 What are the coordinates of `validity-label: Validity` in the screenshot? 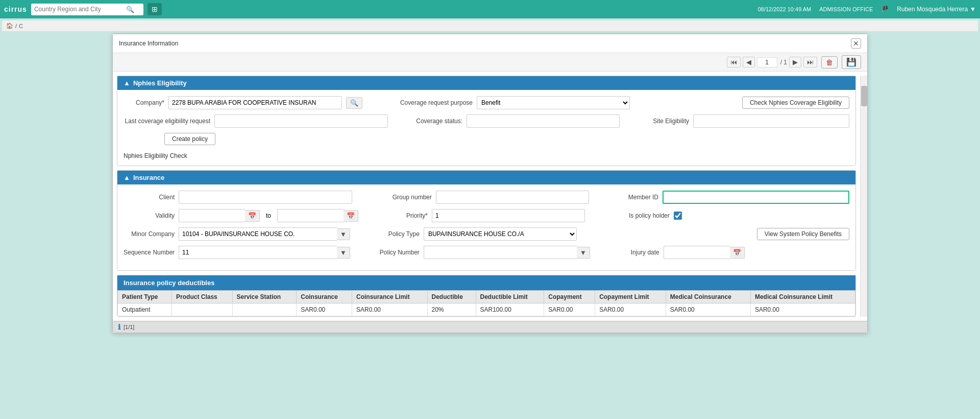 It's located at (149, 216).